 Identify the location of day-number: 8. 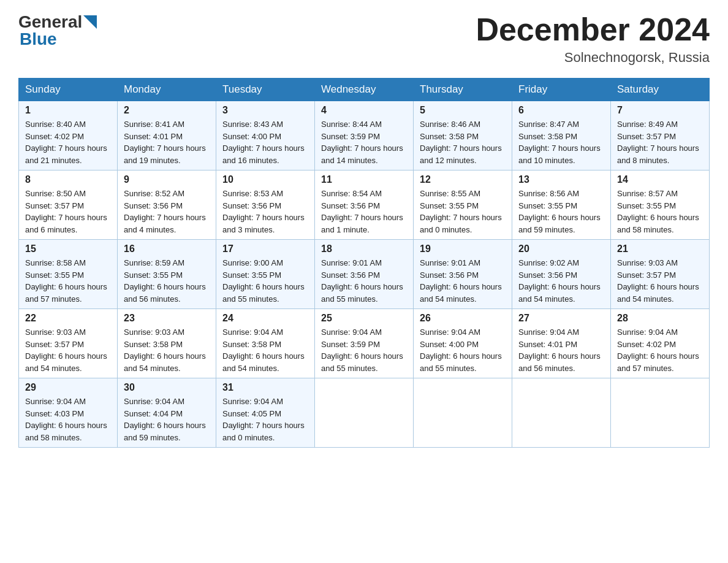
(68, 180).